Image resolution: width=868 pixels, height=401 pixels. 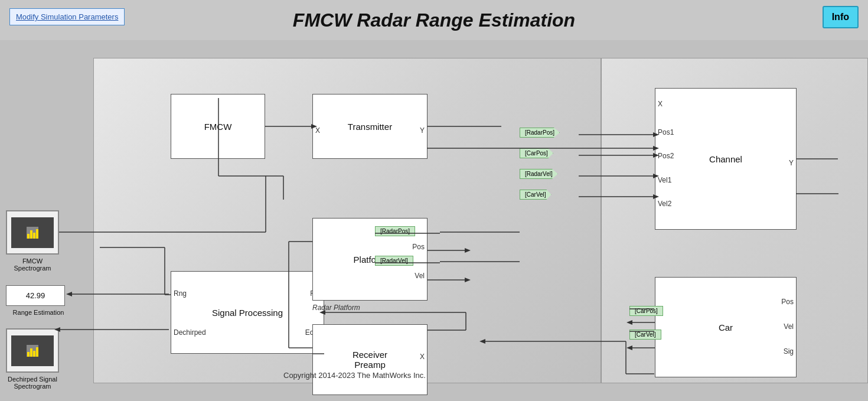 What do you see at coordinates (247, 313) in the screenshot?
I see `signal-processing-label: Signal Processing` at bounding box center [247, 313].